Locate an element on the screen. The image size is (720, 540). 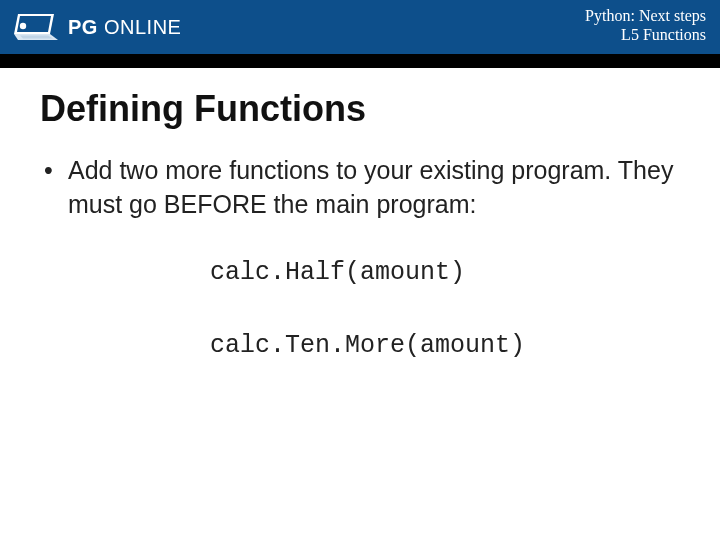
brand-online: ONLINE is located at coordinates (140, 27).